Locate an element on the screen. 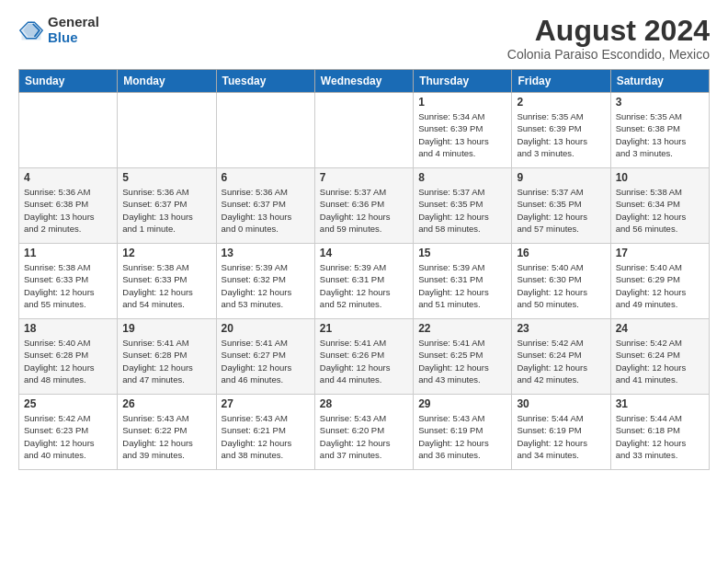 This screenshot has height=563, width=728. day-number: 22 is located at coordinates (462, 328).